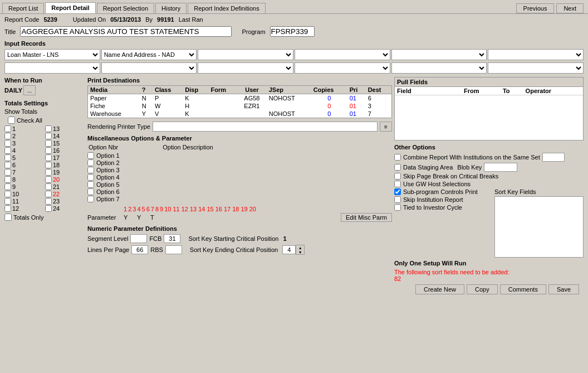 This screenshot has width=588, height=373. What do you see at coordinates (398, 184) in the screenshot?
I see `gw-host-checkbox` at bounding box center [398, 184].